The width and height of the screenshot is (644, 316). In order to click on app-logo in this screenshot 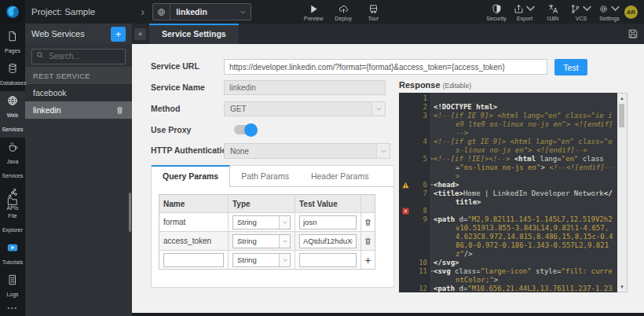, I will do `click(13, 12)`.